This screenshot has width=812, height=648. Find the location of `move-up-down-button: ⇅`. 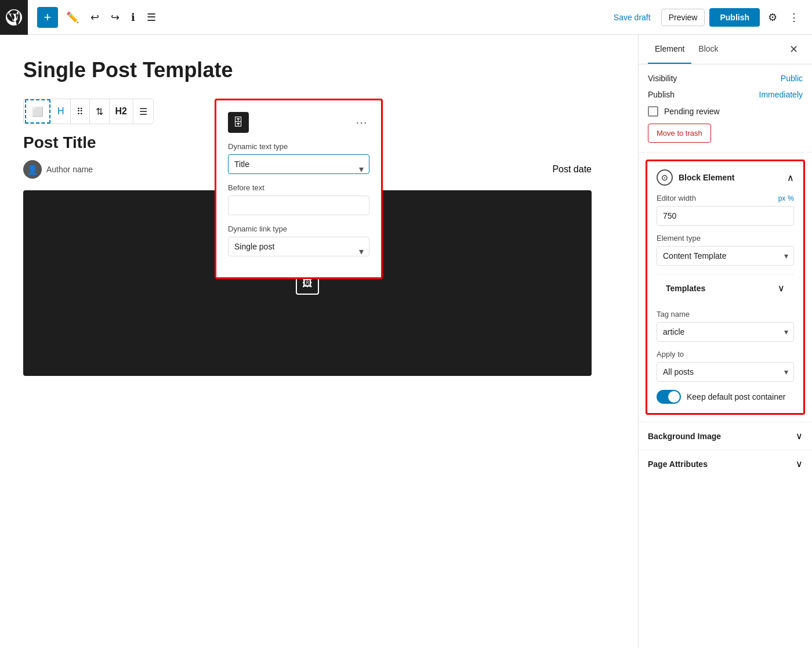

move-up-down-button: ⇅ is located at coordinates (100, 111).